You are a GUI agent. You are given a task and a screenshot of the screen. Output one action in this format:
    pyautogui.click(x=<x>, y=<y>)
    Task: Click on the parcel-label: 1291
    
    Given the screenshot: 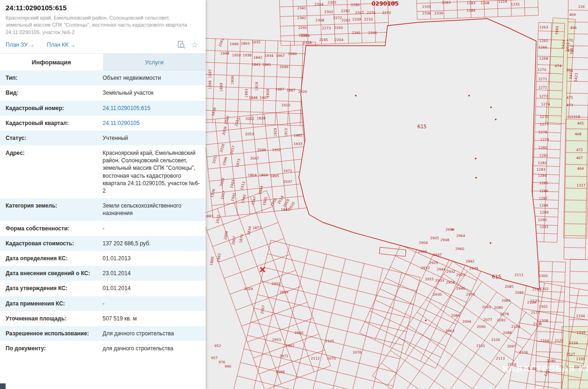 What is the action you would take?
    pyautogui.click(x=544, y=227)
    